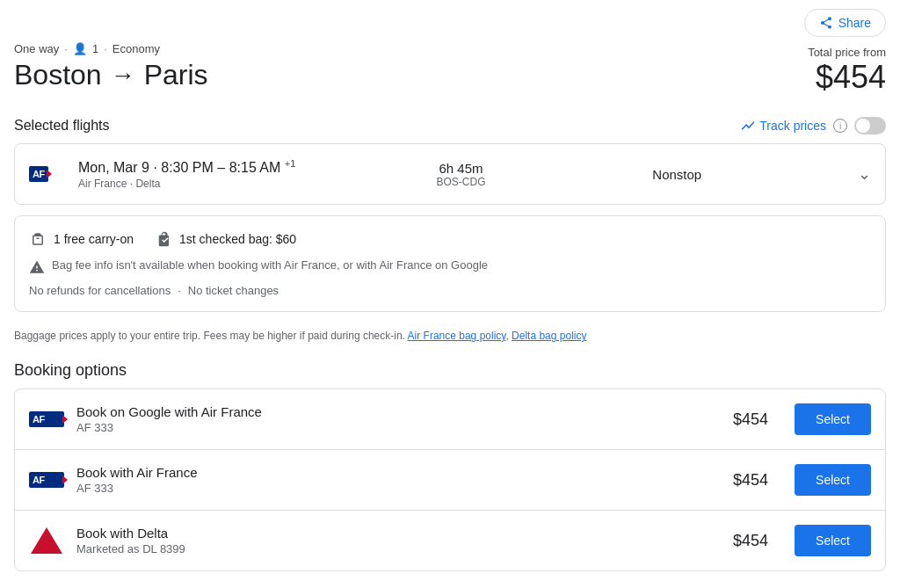  What do you see at coordinates (461, 182) in the screenshot?
I see `duration-route: BOS-CDG` at bounding box center [461, 182].